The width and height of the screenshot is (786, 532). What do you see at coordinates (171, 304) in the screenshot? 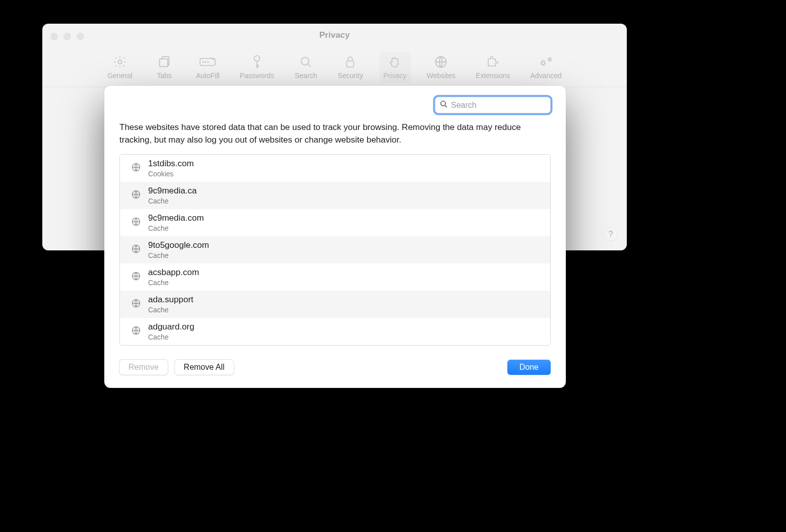
I see `list-item-text: ada.support Cache` at bounding box center [171, 304].